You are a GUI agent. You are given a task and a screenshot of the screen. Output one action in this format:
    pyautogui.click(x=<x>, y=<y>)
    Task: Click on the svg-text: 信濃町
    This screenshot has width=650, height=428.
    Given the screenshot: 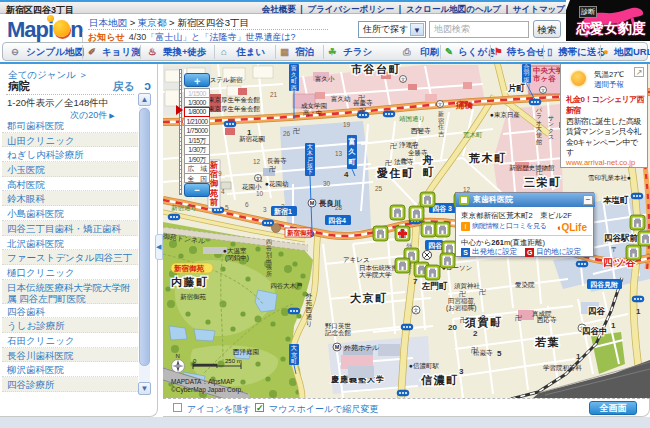 What is the action you would take?
    pyautogui.click(x=440, y=380)
    